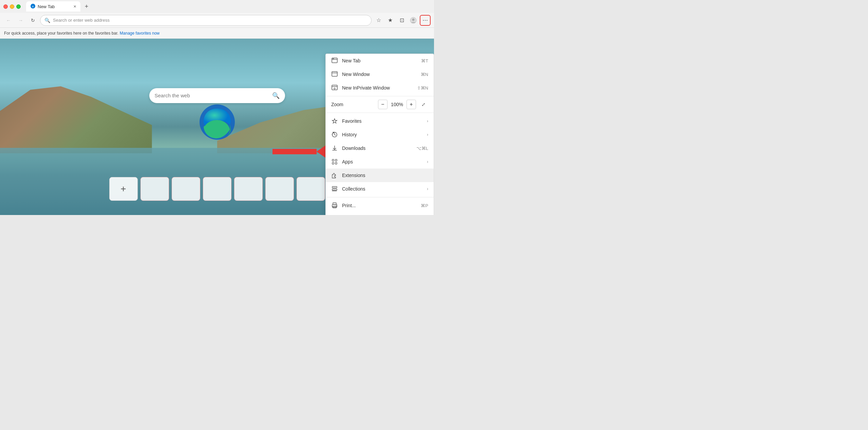  I want to click on tab-title: New Tab, so click(46, 7).